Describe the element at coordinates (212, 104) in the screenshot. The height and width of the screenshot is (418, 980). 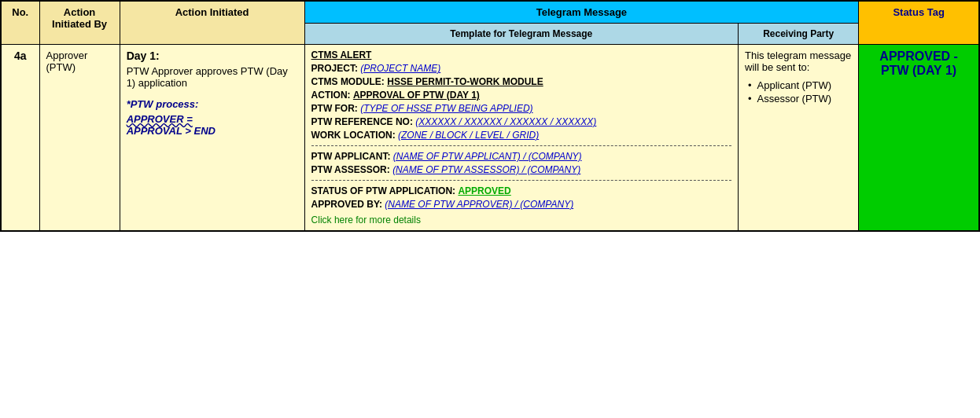
I see `ptw-process-label: *PTW process:` at that location.